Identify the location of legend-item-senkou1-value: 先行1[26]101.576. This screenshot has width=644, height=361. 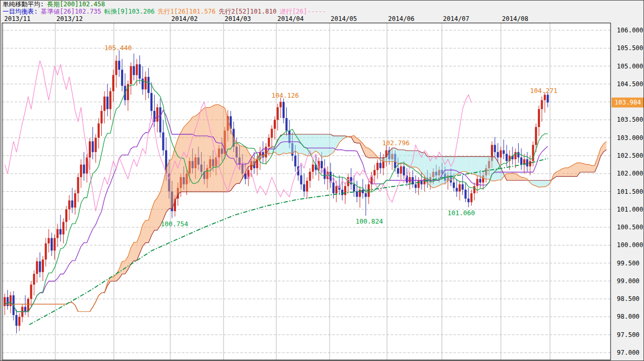
(187, 11).